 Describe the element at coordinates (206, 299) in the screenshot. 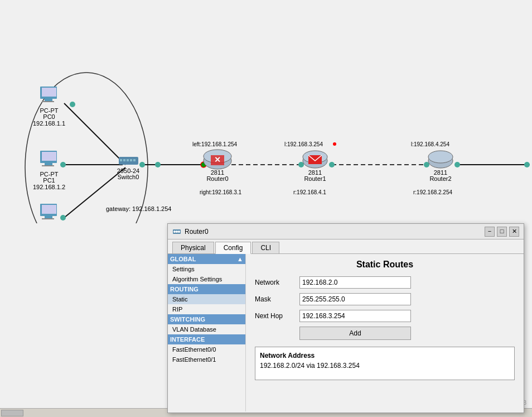

I see `sidebar-static: Static` at that location.